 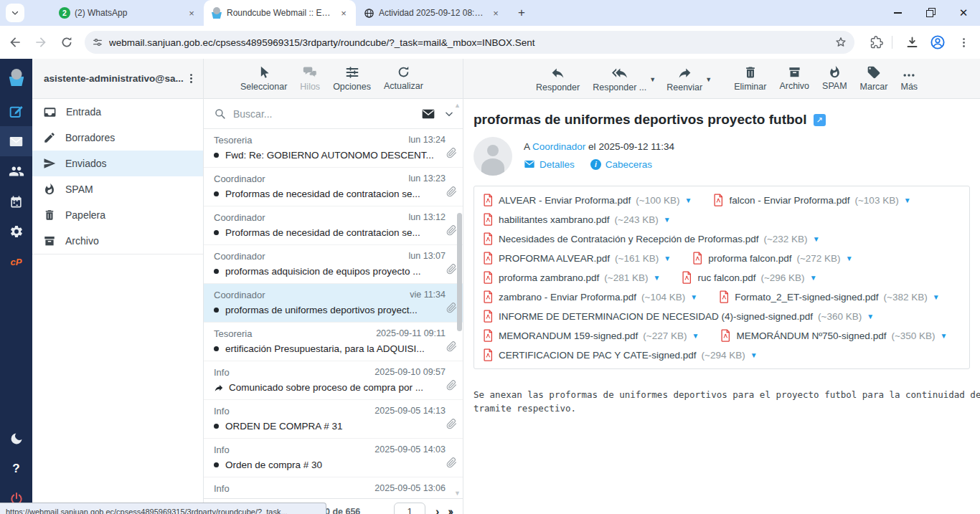 What do you see at coordinates (577, 219) in the screenshot?
I see `attachment-item: habilitantes xambrano.pdf (~243 KB) ▼` at bounding box center [577, 219].